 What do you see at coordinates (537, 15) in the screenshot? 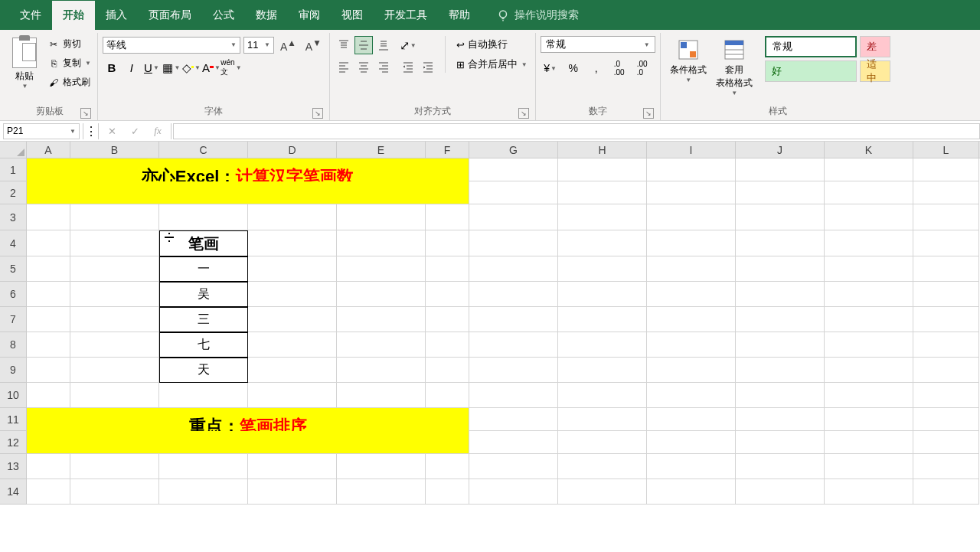
I see `tell-me-search: 操作说明搜索` at bounding box center [537, 15].